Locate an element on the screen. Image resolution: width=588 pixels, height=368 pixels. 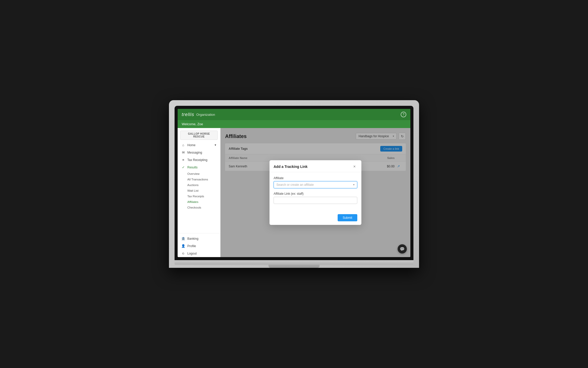
affiliate-form-group: Affiliate Search or create an affiliate is located at coordinates (315, 182).